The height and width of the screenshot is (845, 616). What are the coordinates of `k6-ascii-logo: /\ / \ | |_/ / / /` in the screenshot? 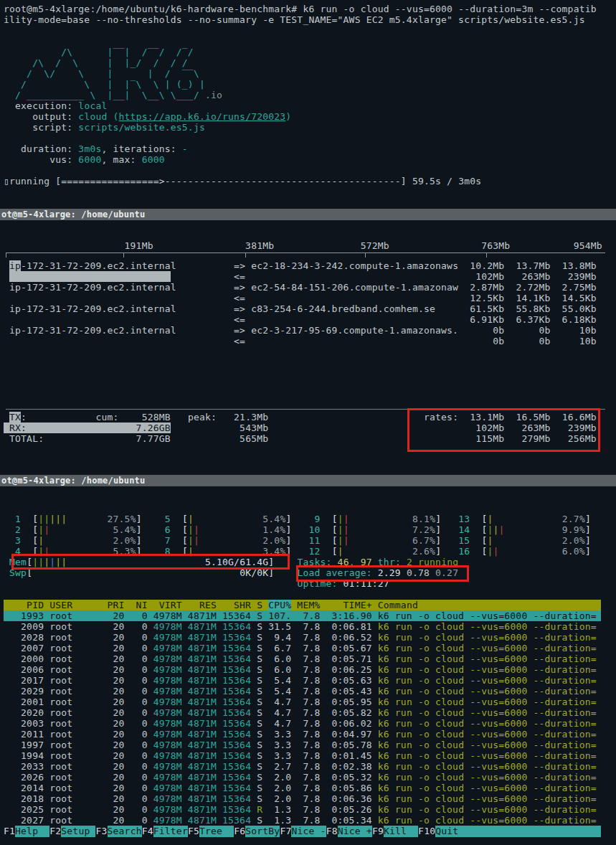 It's located at (96, 63).